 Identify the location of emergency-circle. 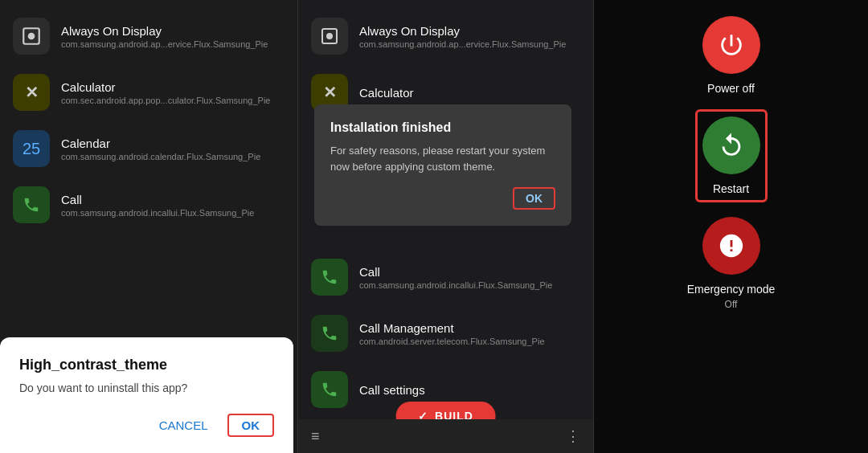
(731, 246).